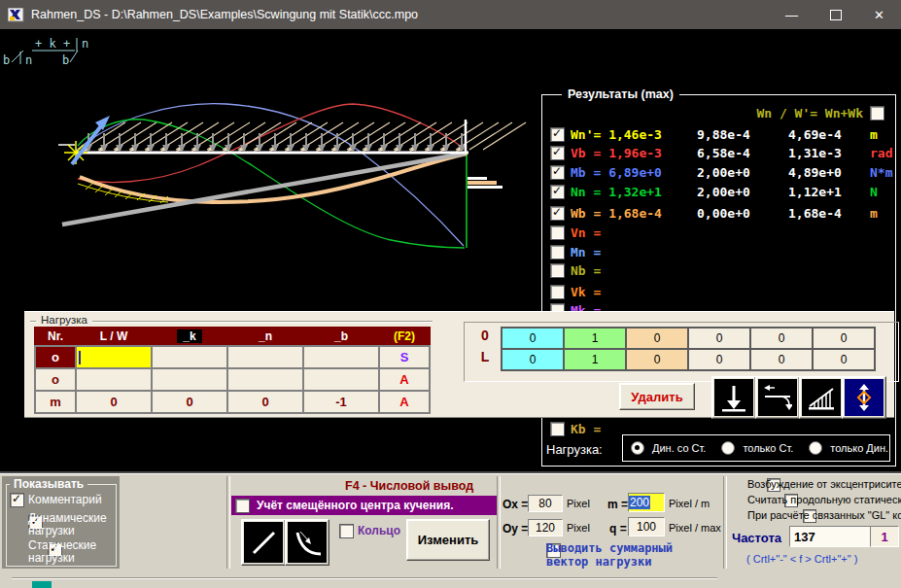 Image resolution: width=901 pixels, height=588 pixels. What do you see at coordinates (355, 505) in the screenshot?
I see `shifted-center-label: Учёт смещённого центра кучения.` at bounding box center [355, 505].